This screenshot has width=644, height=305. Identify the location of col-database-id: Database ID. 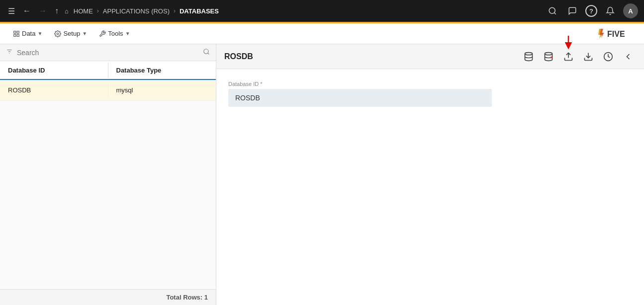
(54, 71).